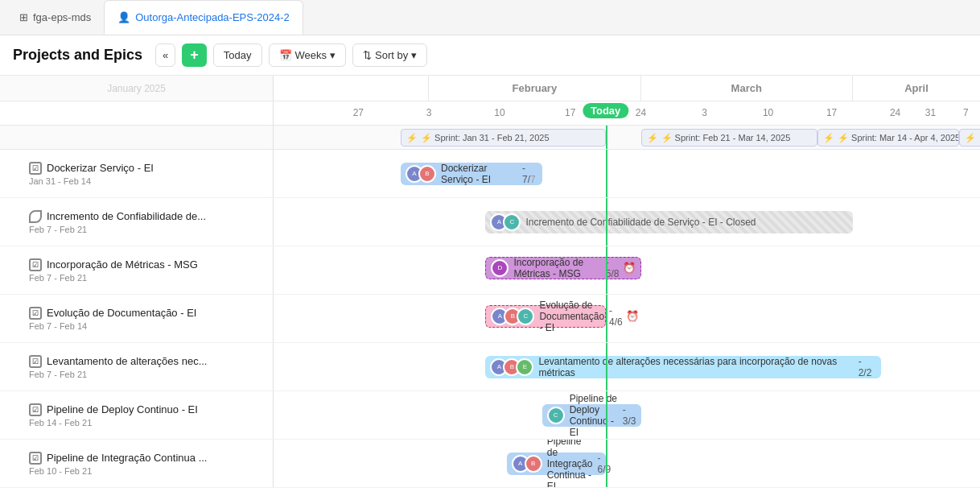 Image resolution: width=980 pixels, height=500 pixels. I want to click on gantt-bar-7: A B Pipeline de Integração Continua - EI…, so click(557, 464).